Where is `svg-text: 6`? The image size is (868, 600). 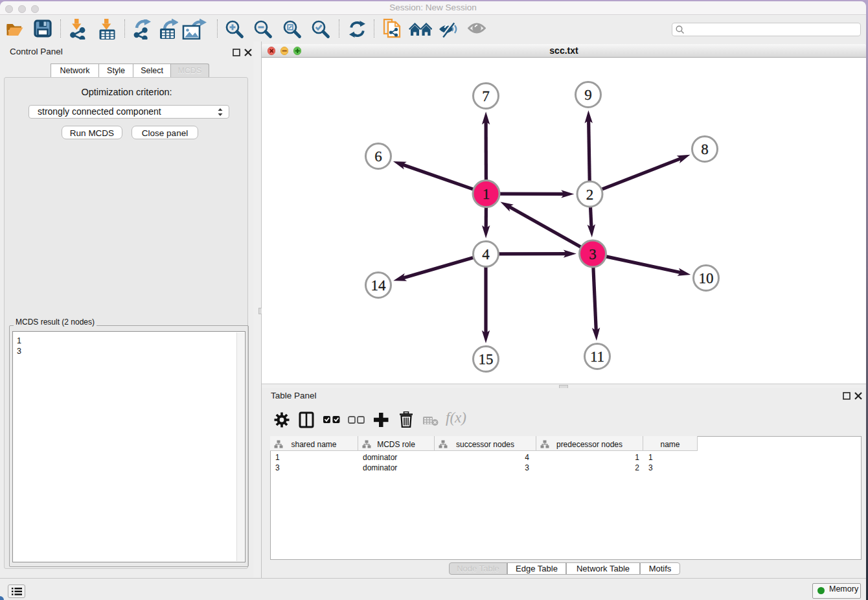 svg-text: 6 is located at coordinates (378, 157).